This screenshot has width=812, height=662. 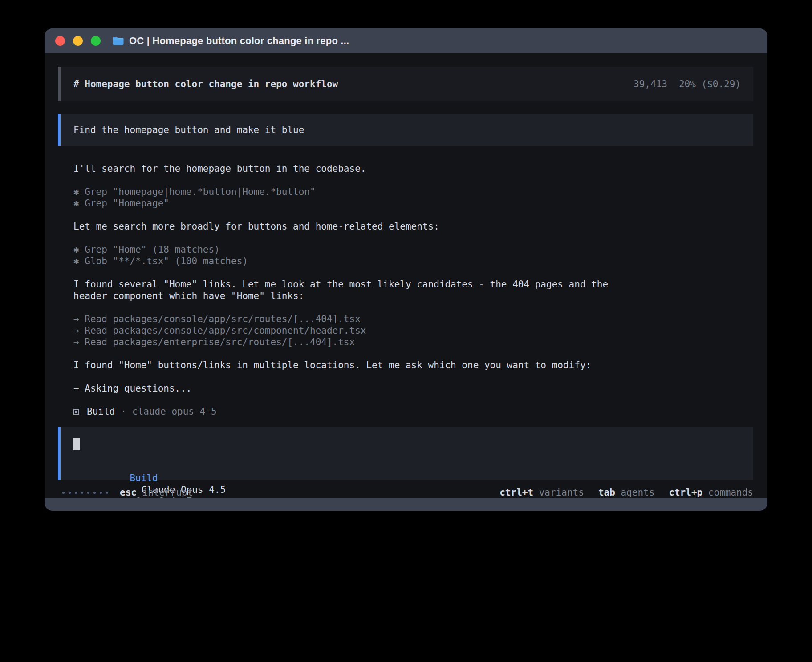 What do you see at coordinates (156, 492) in the screenshot?
I see `esc-hint: esc interrupt` at bounding box center [156, 492].